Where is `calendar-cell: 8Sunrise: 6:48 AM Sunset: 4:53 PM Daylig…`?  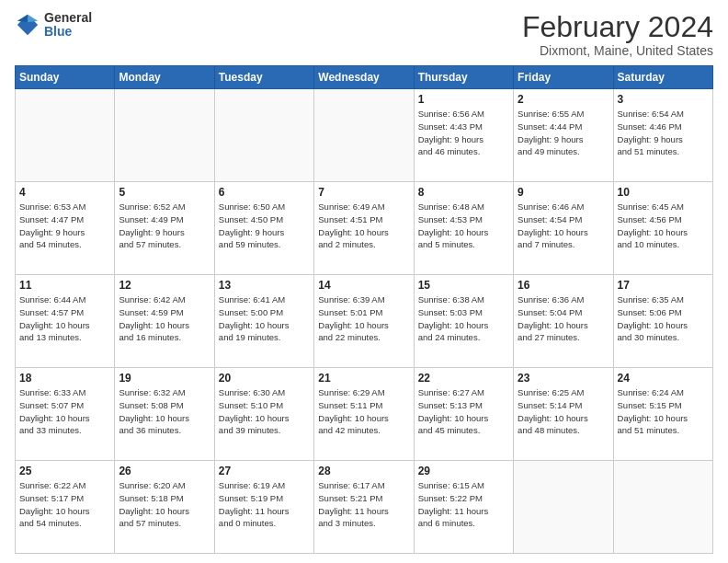
calendar-cell: 8Sunrise: 6:48 AM Sunset: 4:53 PM Daylig… is located at coordinates (463, 228).